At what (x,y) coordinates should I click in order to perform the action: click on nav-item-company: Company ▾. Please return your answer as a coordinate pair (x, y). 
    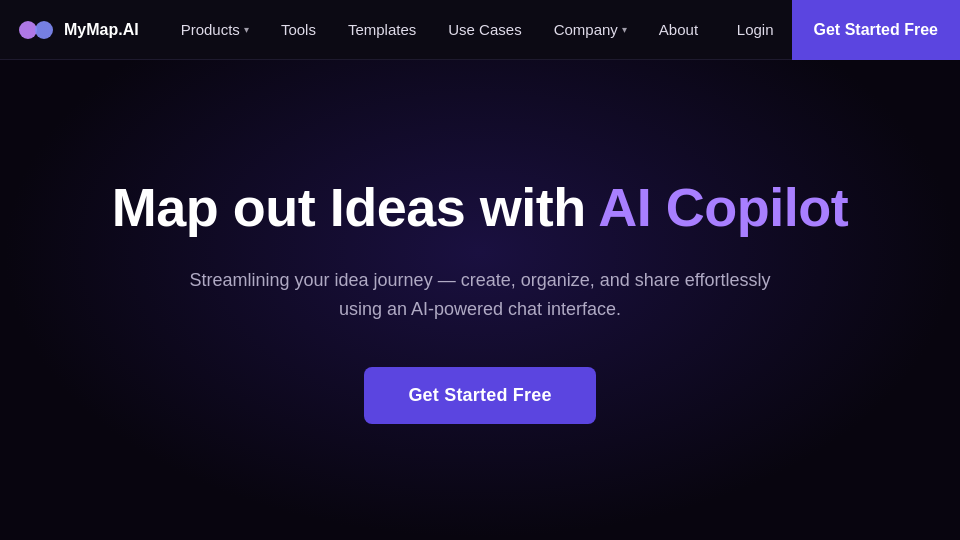
    Looking at the image, I should click on (590, 30).